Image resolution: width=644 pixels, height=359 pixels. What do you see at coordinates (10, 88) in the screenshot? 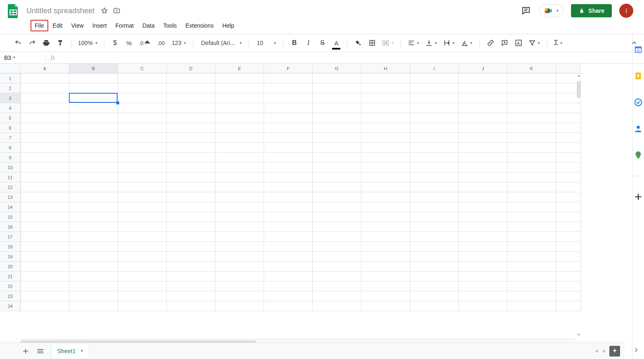
I see `row-header: 2` at bounding box center [10, 88].